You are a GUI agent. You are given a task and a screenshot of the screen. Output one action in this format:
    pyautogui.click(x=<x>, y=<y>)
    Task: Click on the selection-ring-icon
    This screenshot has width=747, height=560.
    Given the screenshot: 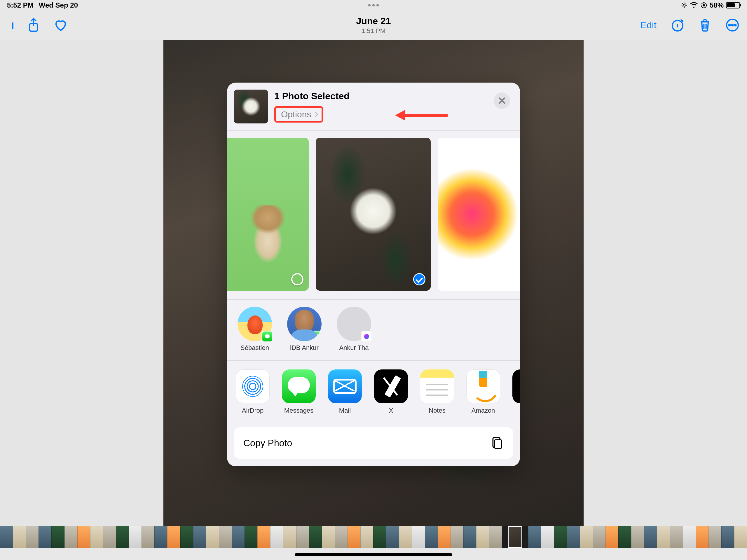 What is the action you would take?
    pyautogui.click(x=297, y=279)
    